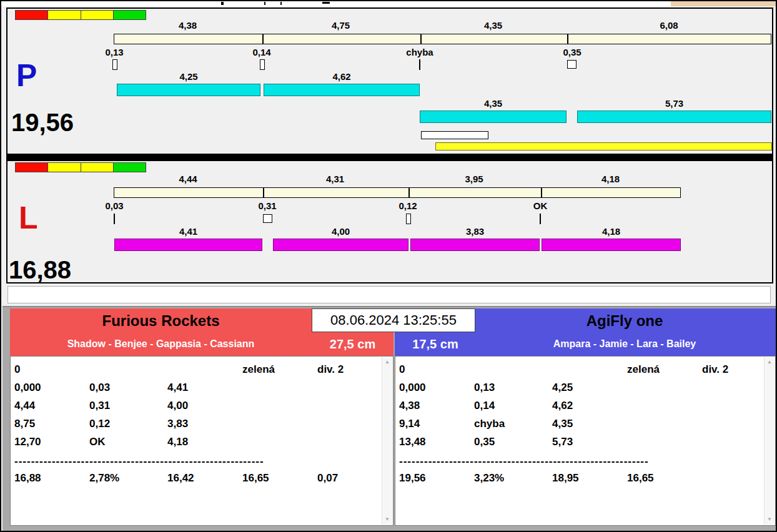 This screenshot has height=532, width=777. Describe the element at coordinates (161, 321) in the screenshot. I see `team-left-name: Furious Rockets` at that location.